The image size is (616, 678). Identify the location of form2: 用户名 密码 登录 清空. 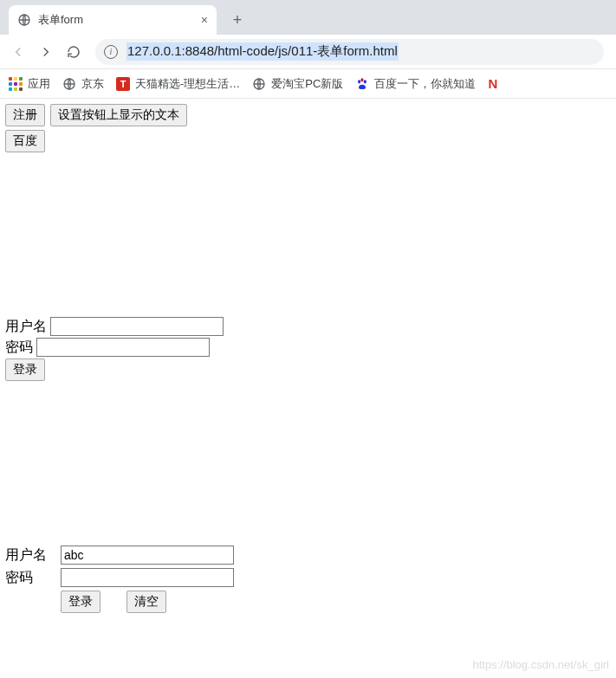
(308, 579).